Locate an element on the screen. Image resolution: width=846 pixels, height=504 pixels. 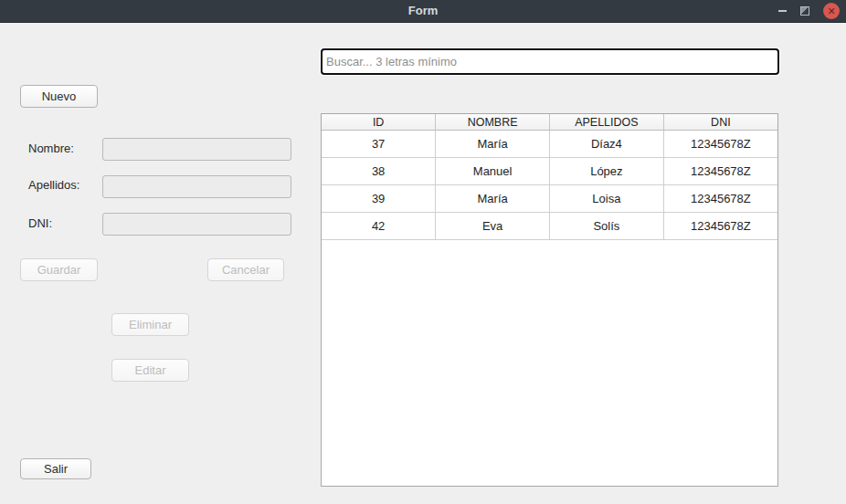
table-cell: Díaz4 is located at coordinates (607, 144).